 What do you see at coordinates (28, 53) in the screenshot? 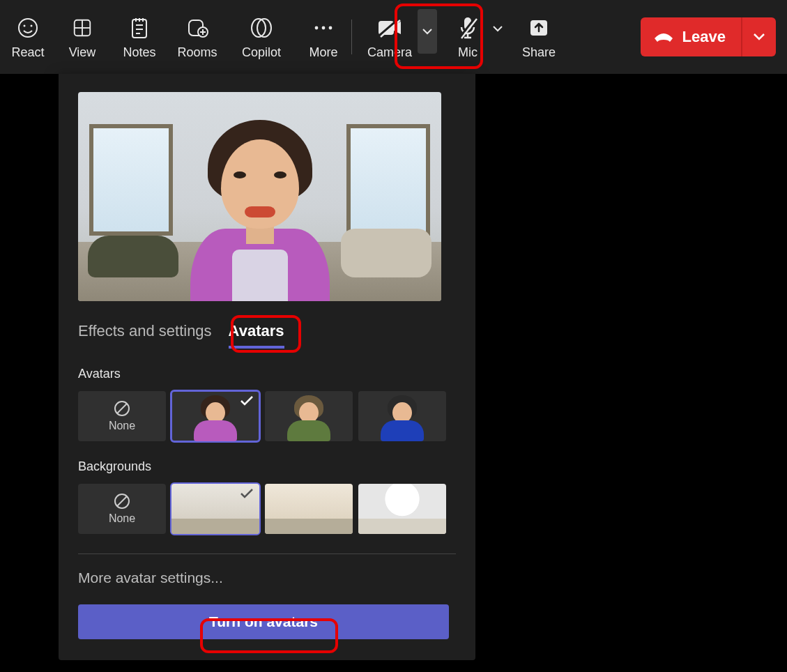
I see `react-label: React` at bounding box center [28, 53].